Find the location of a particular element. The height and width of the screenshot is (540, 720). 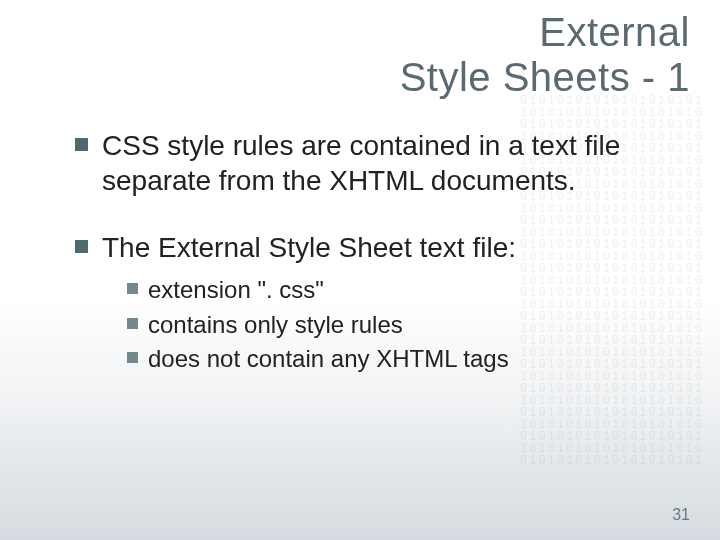

slide-title: External Style Sheets - 1 is located at coordinates (545, 55).